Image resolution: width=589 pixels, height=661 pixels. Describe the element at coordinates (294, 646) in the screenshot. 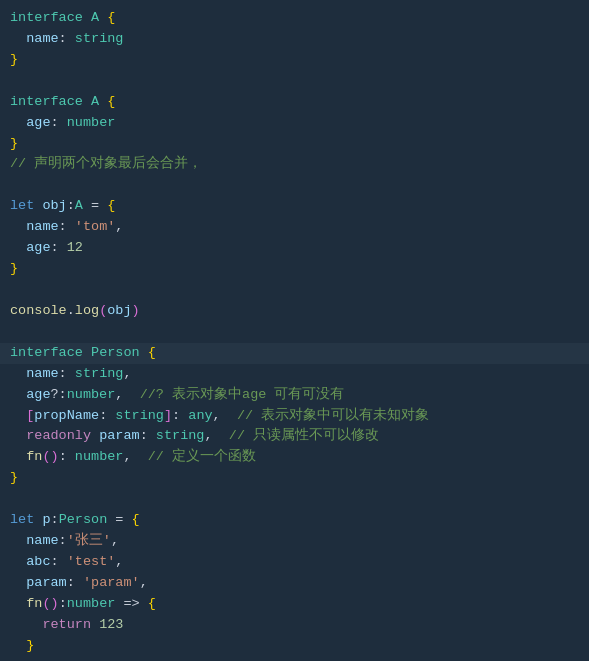

I see `line-31: }` at that location.